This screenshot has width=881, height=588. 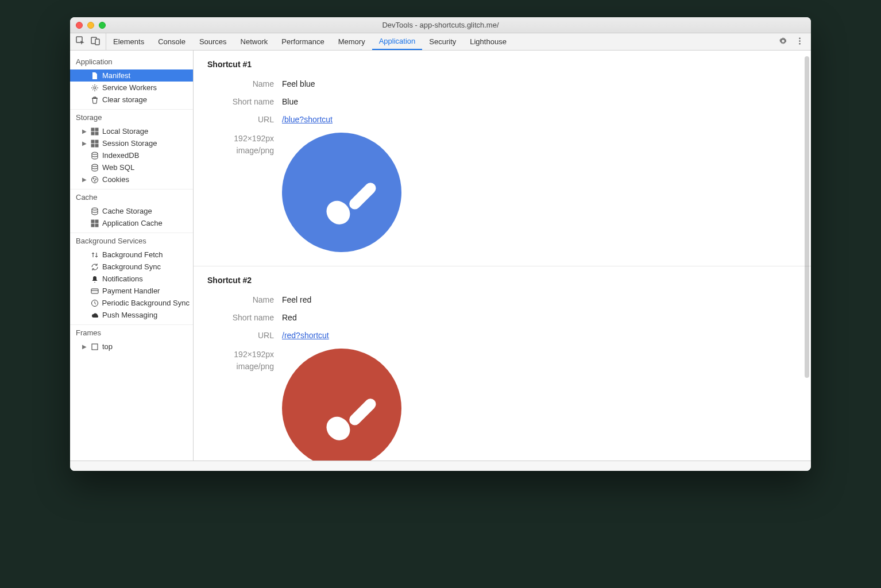 What do you see at coordinates (440, 25) in the screenshot?
I see `titlebar: DevTools - app-shortcuts.glitch.me/` at bounding box center [440, 25].